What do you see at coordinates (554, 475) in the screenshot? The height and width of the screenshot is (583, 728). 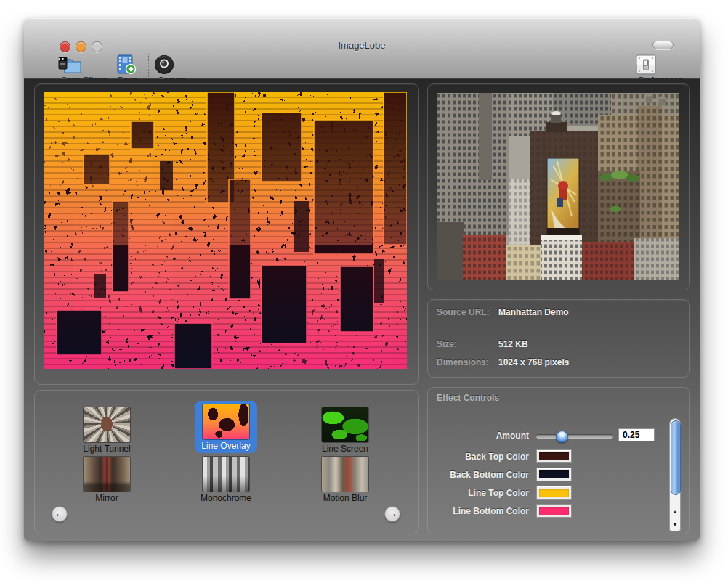 I see `back-bottom-color-swatch` at bounding box center [554, 475].